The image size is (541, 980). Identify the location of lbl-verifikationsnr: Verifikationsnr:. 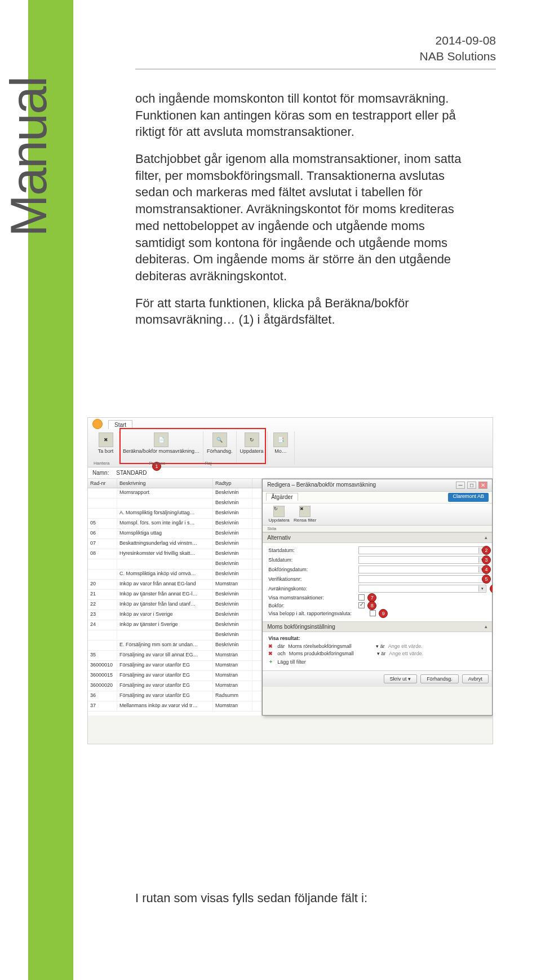
(313, 579).